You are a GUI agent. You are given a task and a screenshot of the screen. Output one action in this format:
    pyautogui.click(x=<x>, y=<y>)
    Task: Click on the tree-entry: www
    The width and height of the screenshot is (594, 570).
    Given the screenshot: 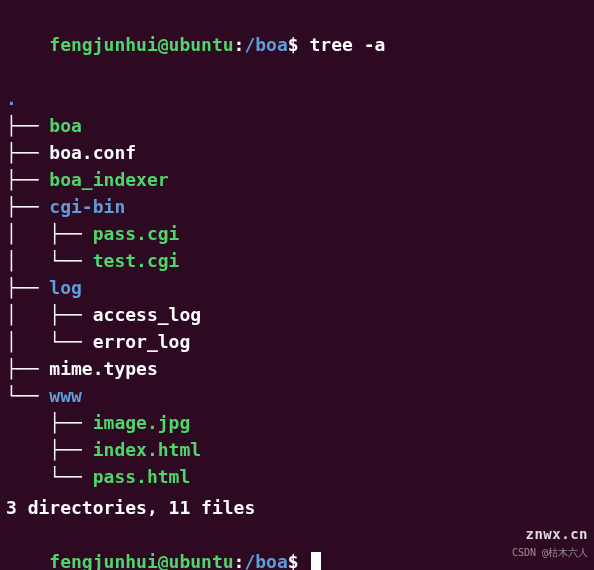 What is the action you would take?
    pyautogui.click(x=66, y=396)
    